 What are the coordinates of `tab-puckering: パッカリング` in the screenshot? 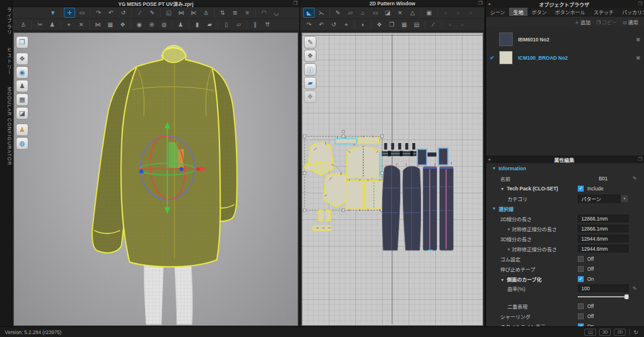 It's located at (631, 12).